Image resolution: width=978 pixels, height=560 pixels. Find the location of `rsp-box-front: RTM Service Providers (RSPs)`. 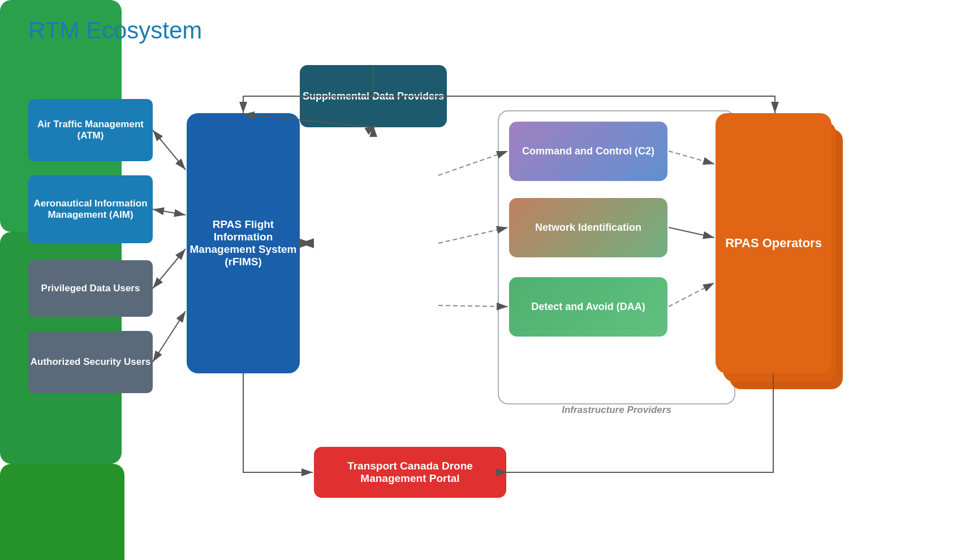

rsp-box-front: RTM Service Providers (RSPs) is located at coordinates (62, 512).